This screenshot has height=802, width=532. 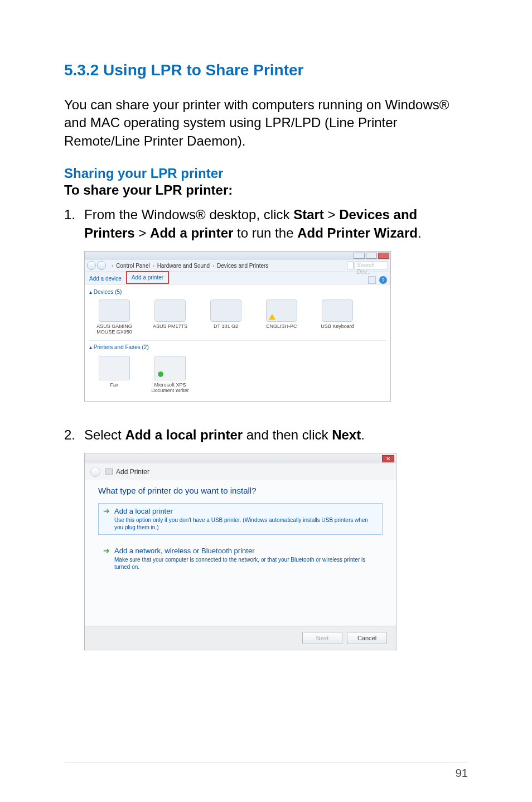 What do you see at coordinates (282, 311) in the screenshot?
I see `pc-icon` at bounding box center [282, 311].